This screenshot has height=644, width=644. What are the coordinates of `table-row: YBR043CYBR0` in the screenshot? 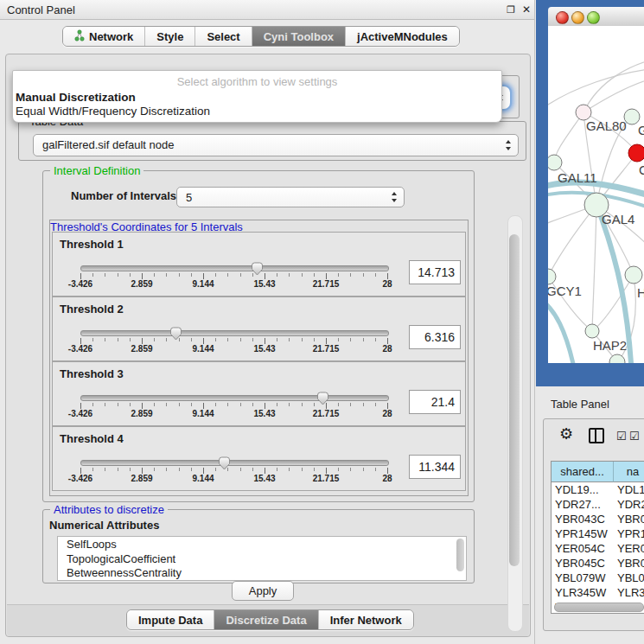 It's located at (598, 519).